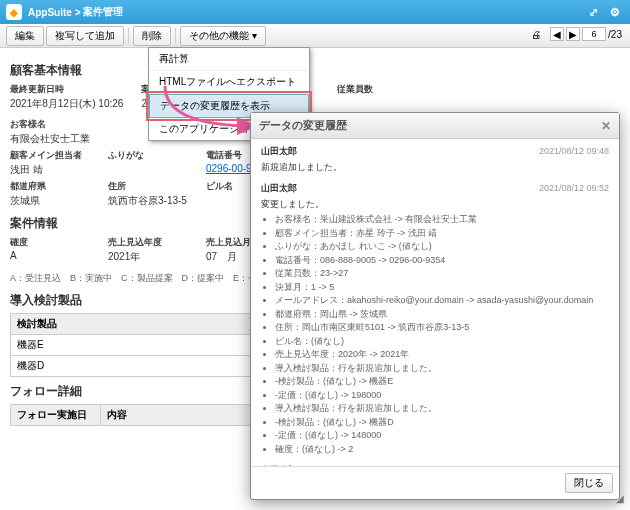 The height and width of the screenshot is (510, 630). Describe the element at coordinates (315, 70) in the screenshot. I see `section-customer: 顧客基本情報` at that location.